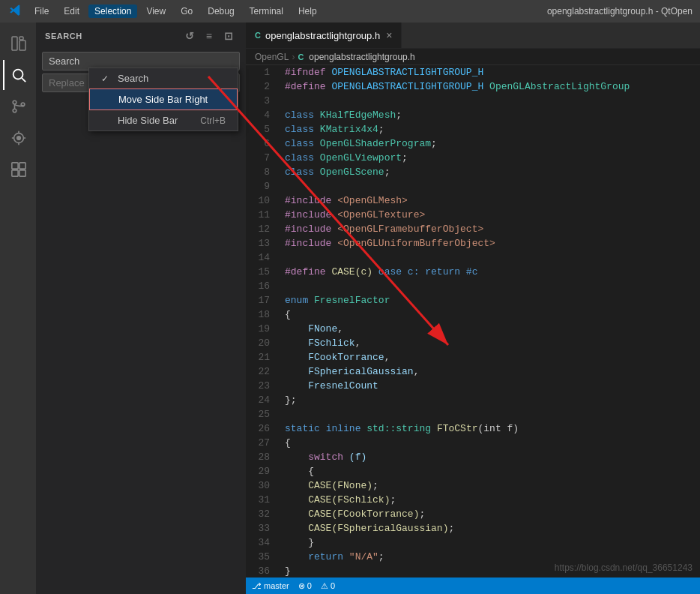 This screenshot has height=594, width=700. I want to click on line-number: 13, so click(261, 243).